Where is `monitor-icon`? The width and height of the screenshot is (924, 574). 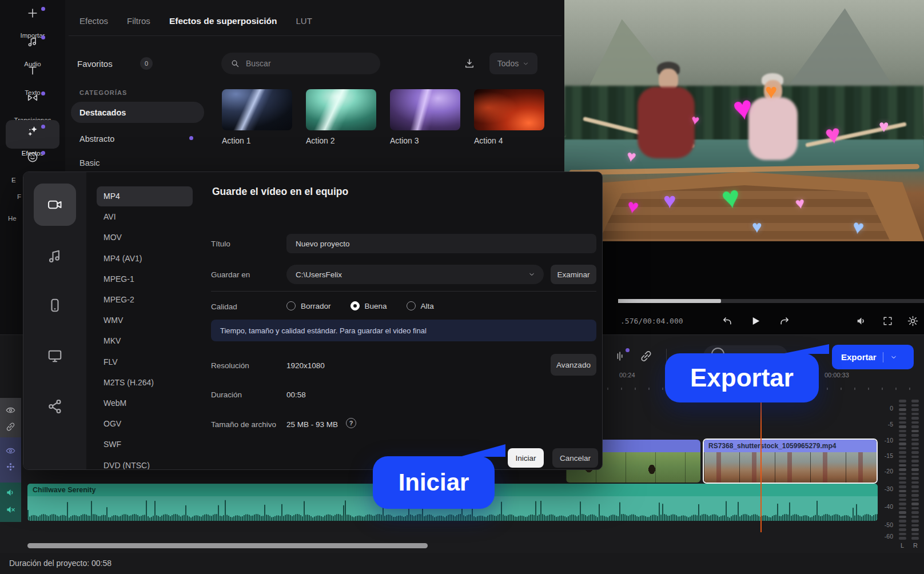
monitor-icon is located at coordinates (55, 356).